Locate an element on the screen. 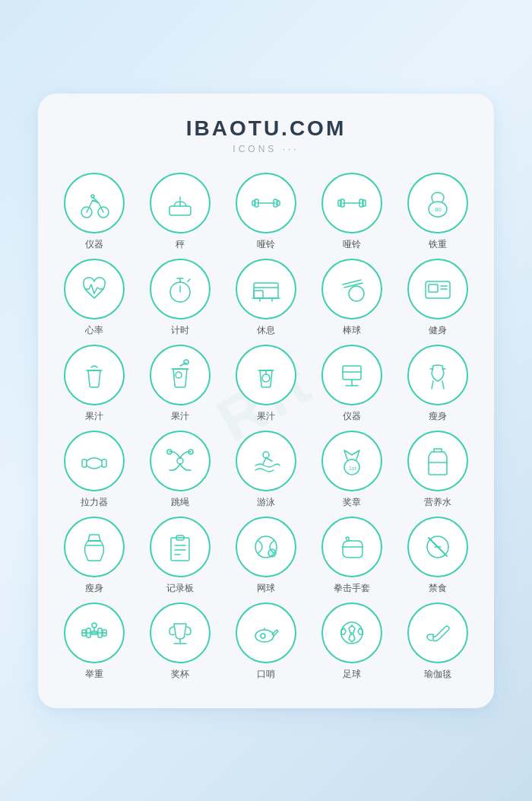  icon-circle-guozhi1 is located at coordinates (94, 375).